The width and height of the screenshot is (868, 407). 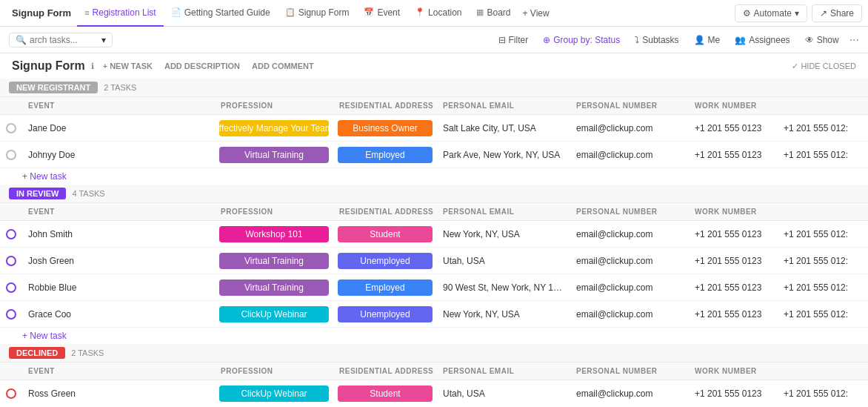 I want to click on task-name: Jane Doe, so click(x=118, y=128).